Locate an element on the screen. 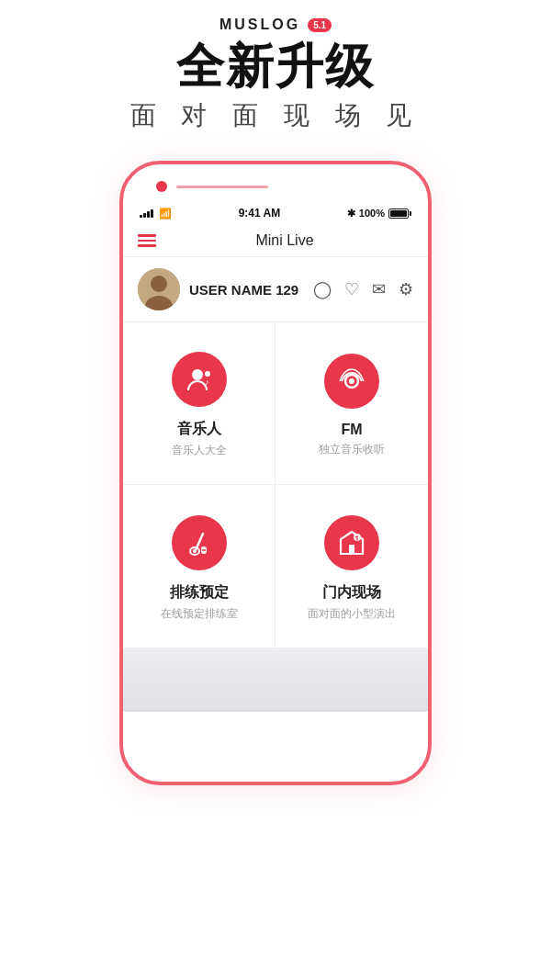 Image resolution: width=551 pixels, height=980 pixels. grid-item-music-person-title: 音乐人 is located at coordinates (199, 430).